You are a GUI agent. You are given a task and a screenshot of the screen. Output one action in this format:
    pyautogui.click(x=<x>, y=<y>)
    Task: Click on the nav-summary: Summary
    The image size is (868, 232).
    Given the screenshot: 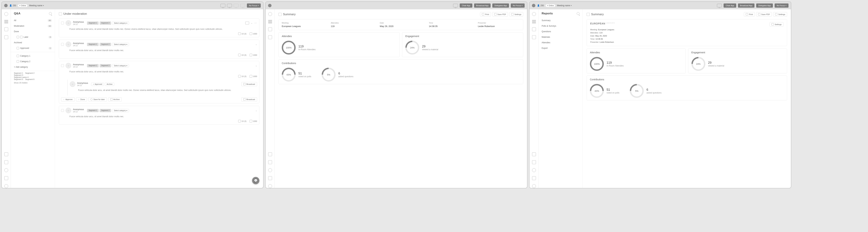 What is the action you would take?
    pyautogui.click(x=561, y=21)
    